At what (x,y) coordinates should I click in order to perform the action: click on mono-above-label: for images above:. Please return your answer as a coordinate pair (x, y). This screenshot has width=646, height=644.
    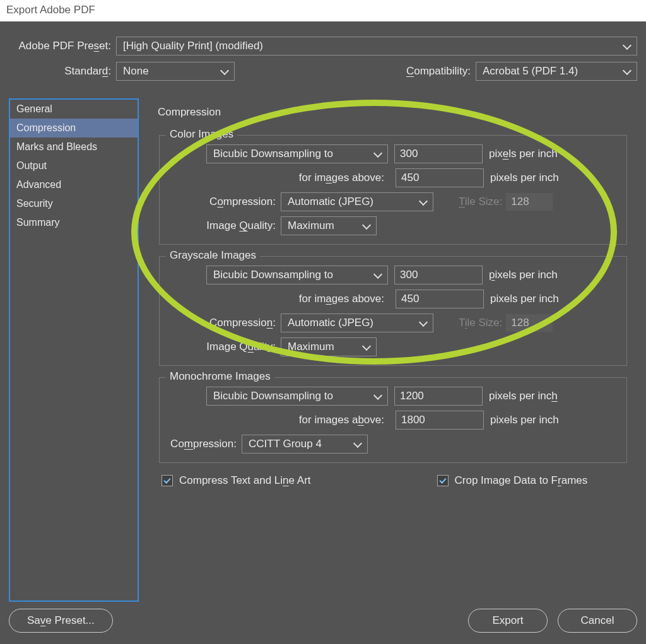
    Looking at the image, I should click on (279, 420).